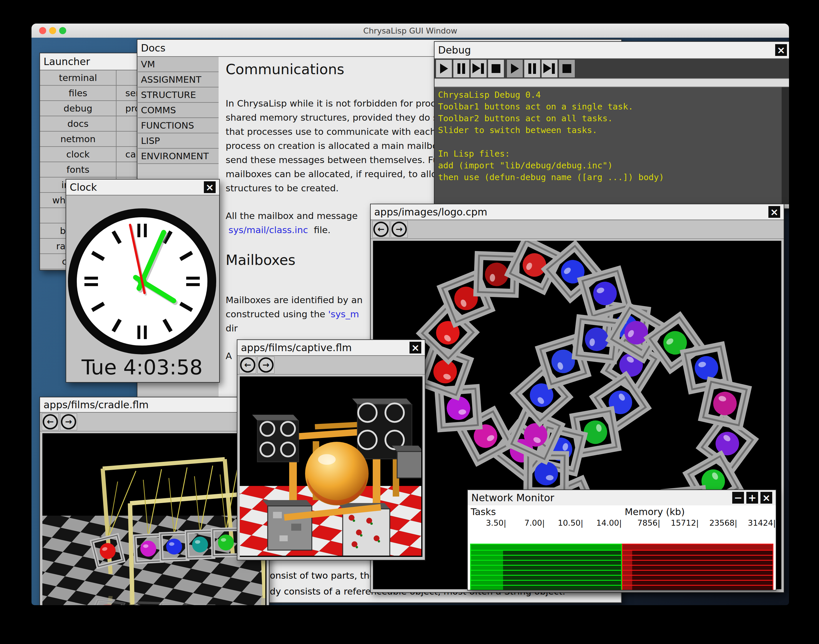 This screenshot has width=819, height=644. What do you see at coordinates (78, 78) in the screenshot?
I see `launcher-item-terminal: terminal` at bounding box center [78, 78].